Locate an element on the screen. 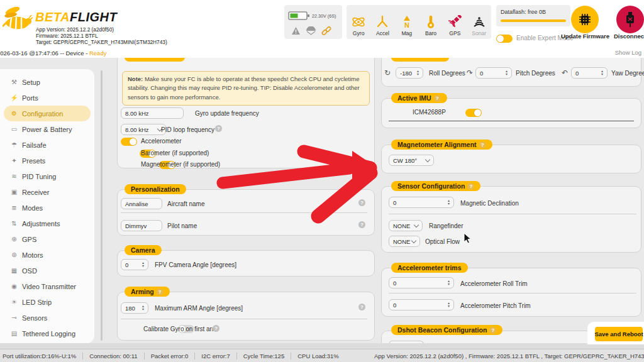 Image resolution: width=644 pixels, height=362 pixels. max-arm-angle-help-icon is located at coordinates (362, 307).